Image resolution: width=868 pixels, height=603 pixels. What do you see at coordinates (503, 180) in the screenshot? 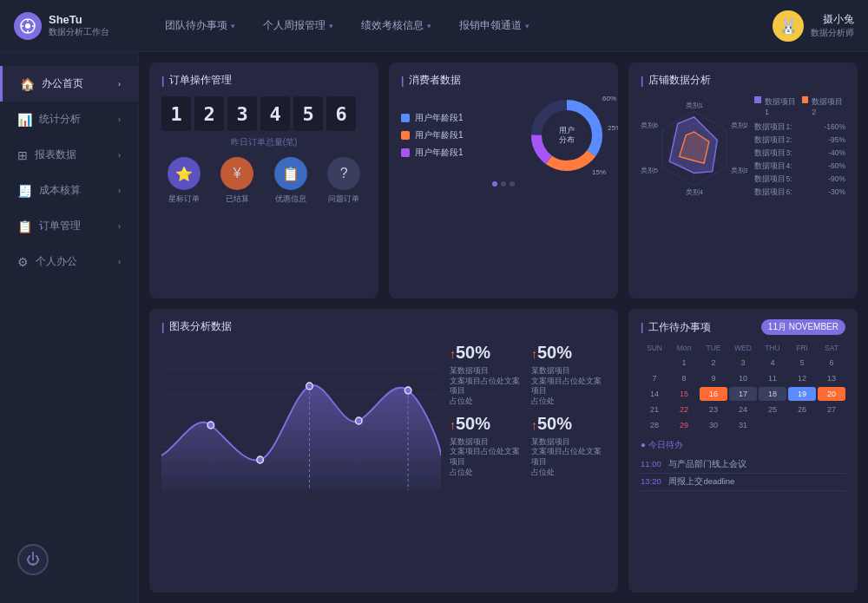
I see `consumer-card: 消费者数据 用户年龄段1 用户年龄段1 用户年龄段1` at bounding box center [503, 180].